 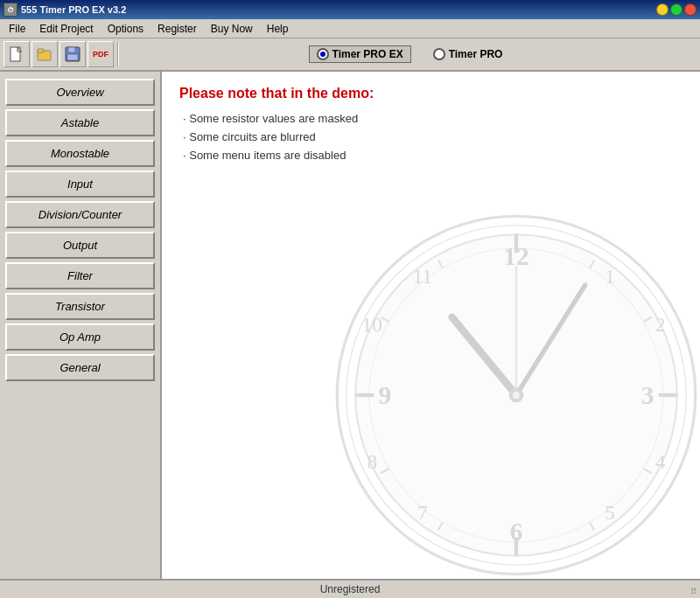 What do you see at coordinates (693, 591) in the screenshot?
I see `resize-grip: ⠿` at bounding box center [693, 591].